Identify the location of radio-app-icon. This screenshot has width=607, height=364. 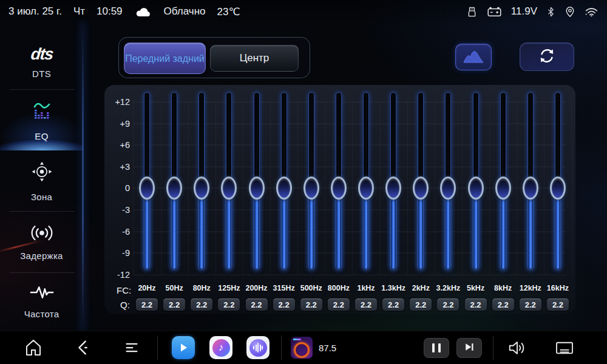
(302, 348).